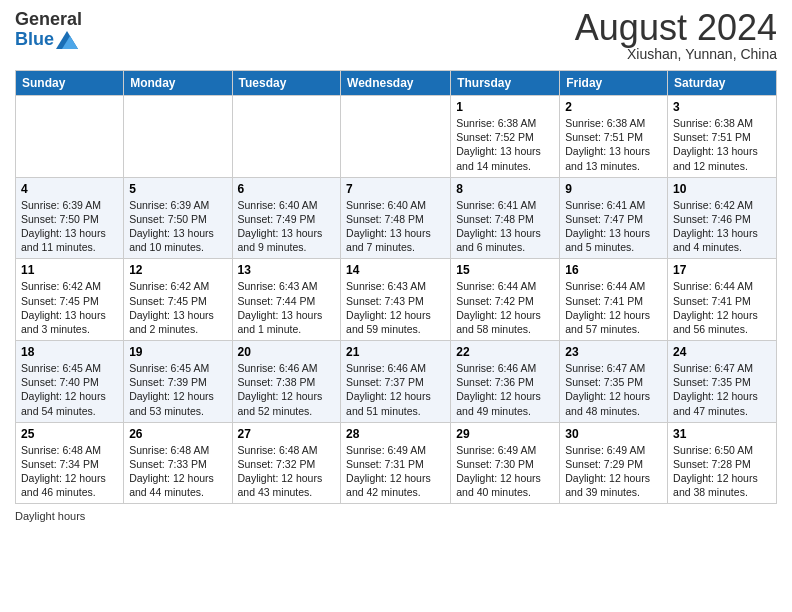 This screenshot has height=612, width=792. I want to click on logo: General Blue, so click(48, 30).